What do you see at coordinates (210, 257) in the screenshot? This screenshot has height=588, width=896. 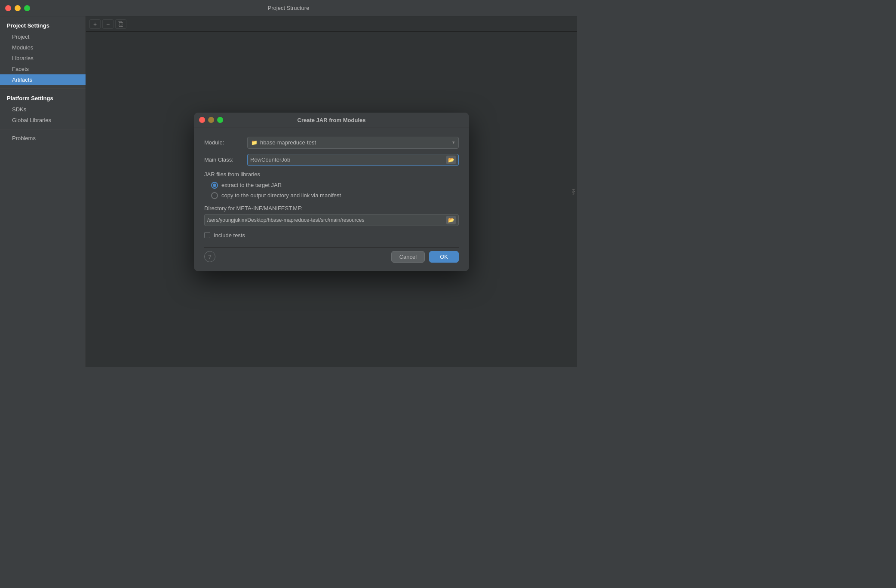 I see `help-button: ?` at bounding box center [210, 257].